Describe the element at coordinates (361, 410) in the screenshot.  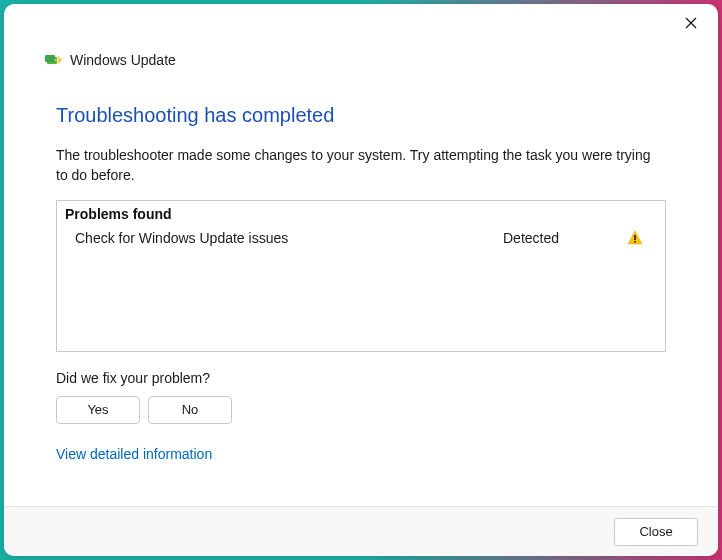
I see `feedback-buttons: Yes No` at that location.